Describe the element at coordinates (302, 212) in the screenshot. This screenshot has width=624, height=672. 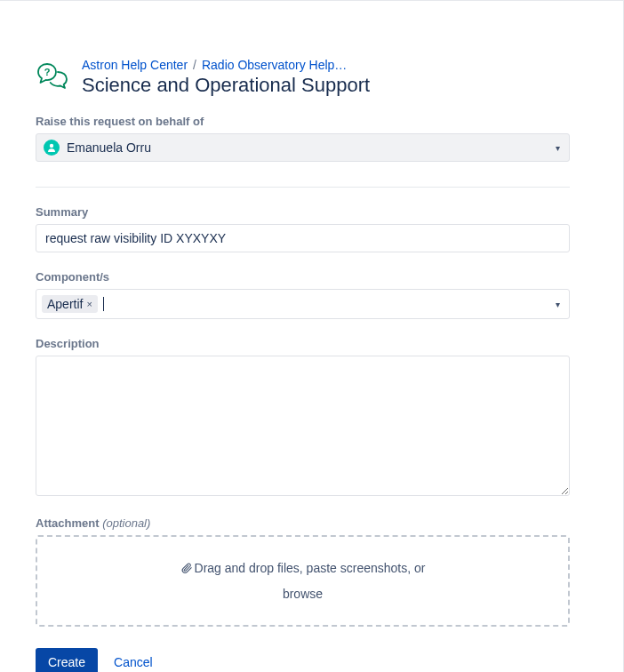
I see `summary-label: Summary` at that location.